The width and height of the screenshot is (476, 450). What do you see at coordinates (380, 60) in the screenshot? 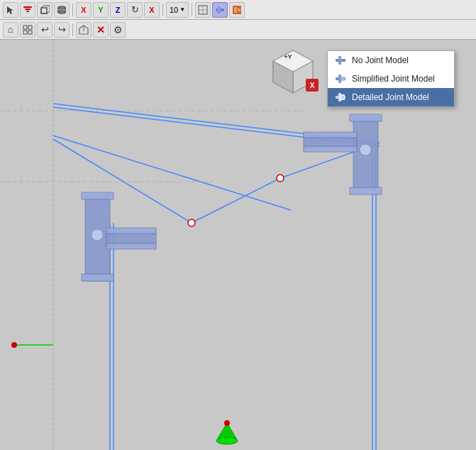
I see `no-joint-label: No Joint Model` at bounding box center [380, 60].